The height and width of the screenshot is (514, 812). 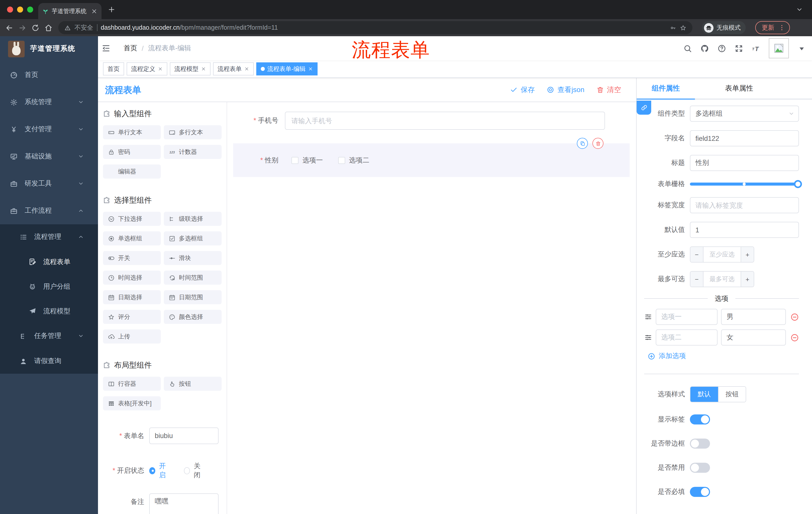 What do you see at coordinates (132, 317) in the screenshot?
I see `palette-item-评分: 评分` at bounding box center [132, 317].